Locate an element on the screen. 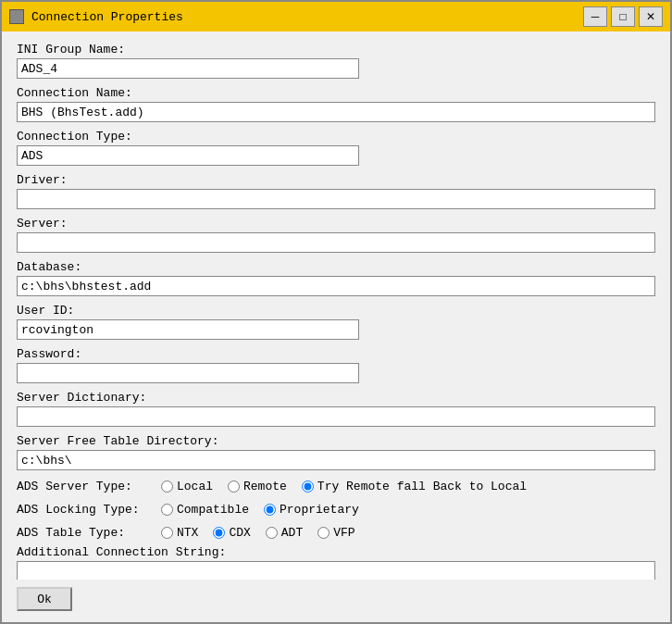  ok-button: Ok is located at coordinates (44, 599).